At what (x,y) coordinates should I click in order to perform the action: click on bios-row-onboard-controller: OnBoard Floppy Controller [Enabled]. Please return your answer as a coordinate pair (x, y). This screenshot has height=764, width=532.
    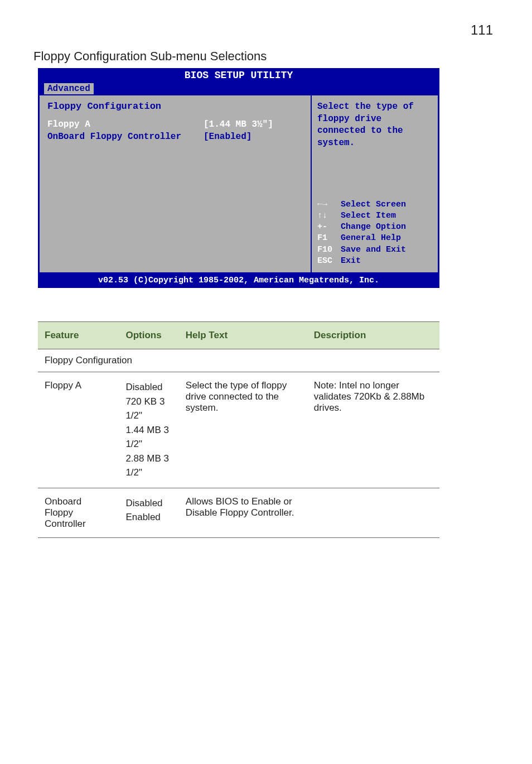
    Looking at the image, I should click on (175, 137).